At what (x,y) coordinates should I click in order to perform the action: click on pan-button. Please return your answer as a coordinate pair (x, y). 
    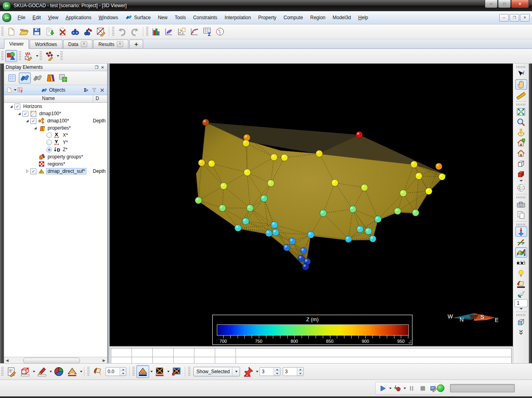
    Looking at the image, I should click on (521, 84).